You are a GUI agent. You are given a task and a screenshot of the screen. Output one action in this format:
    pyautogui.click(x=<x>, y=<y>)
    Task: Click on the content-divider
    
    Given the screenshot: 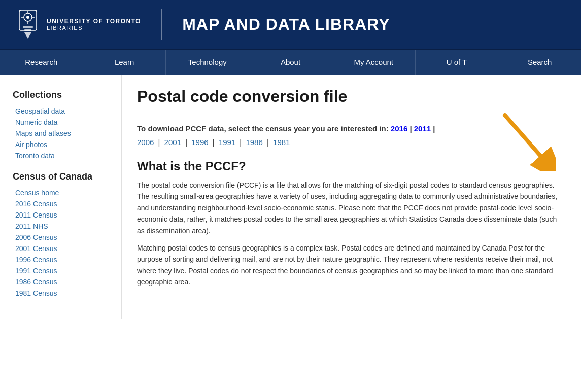 What is the action you would take?
    pyautogui.click(x=349, y=114)
    